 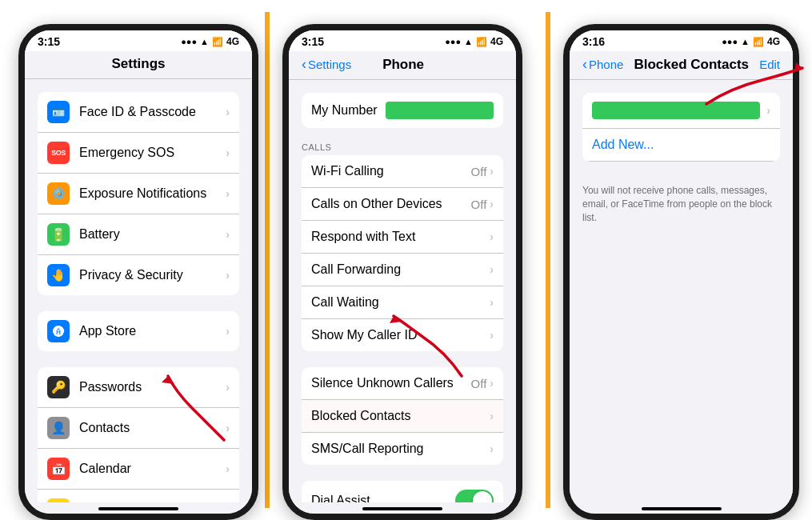 What do you see at coordinates (313, 42) in the screenshot?
I see `status-time-2: 3:15` at bounding box center [313, 42].